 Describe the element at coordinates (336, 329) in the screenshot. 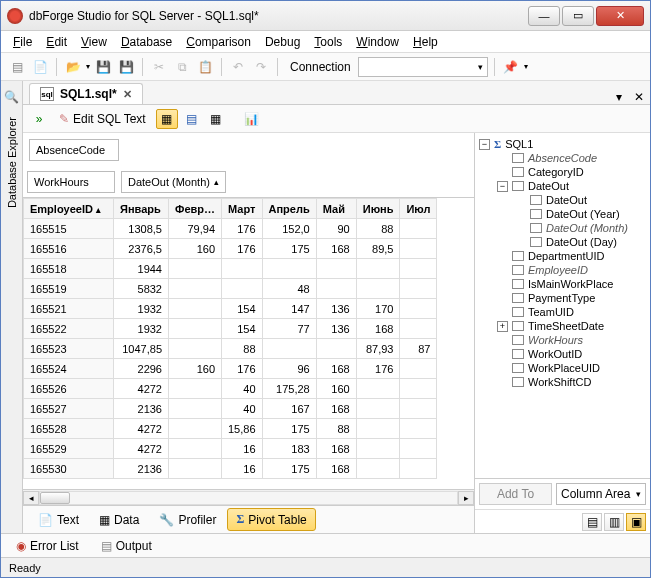

I see `cell: 136` at that location.